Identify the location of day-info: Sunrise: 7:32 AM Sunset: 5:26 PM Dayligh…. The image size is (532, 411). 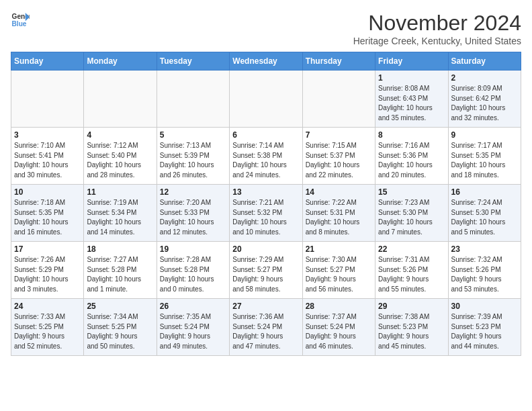
(485, 275).